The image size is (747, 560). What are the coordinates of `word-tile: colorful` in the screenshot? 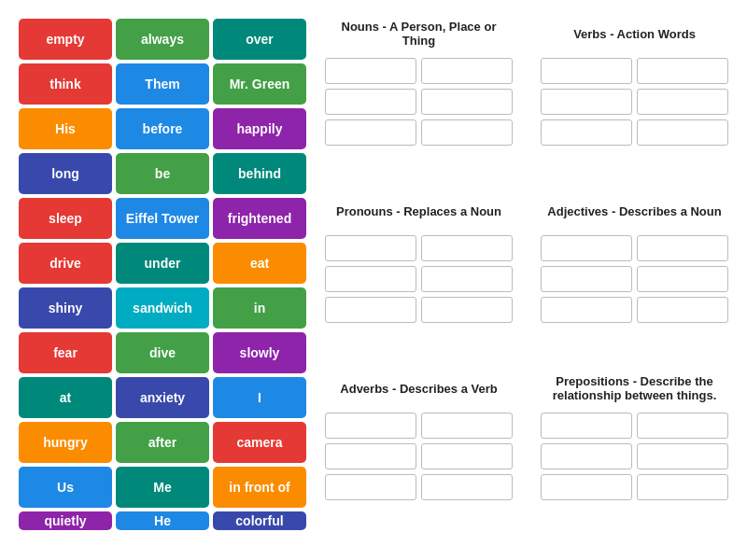 It's located at (260, 521).